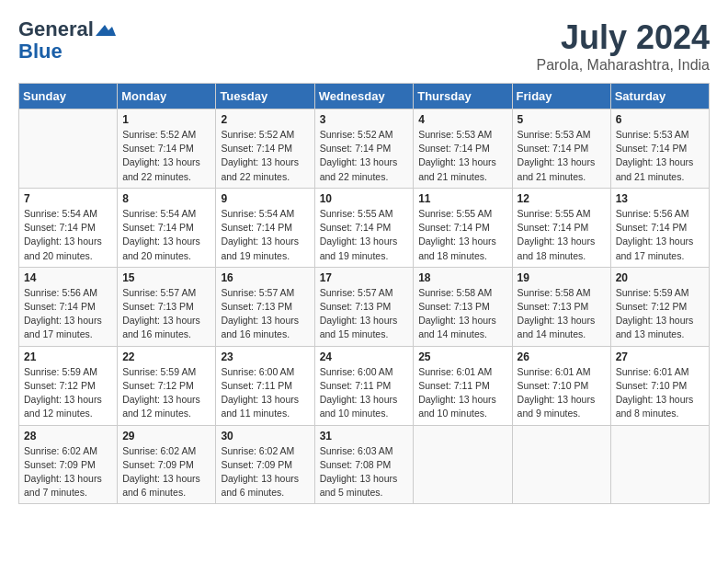 Image resolution: width=728 pixels, height=563 pixels. Describe the element at coordinates (257, 451) in the screenshot. I see `sunrise-text: Sunrise: 6:02 AM` at that location.